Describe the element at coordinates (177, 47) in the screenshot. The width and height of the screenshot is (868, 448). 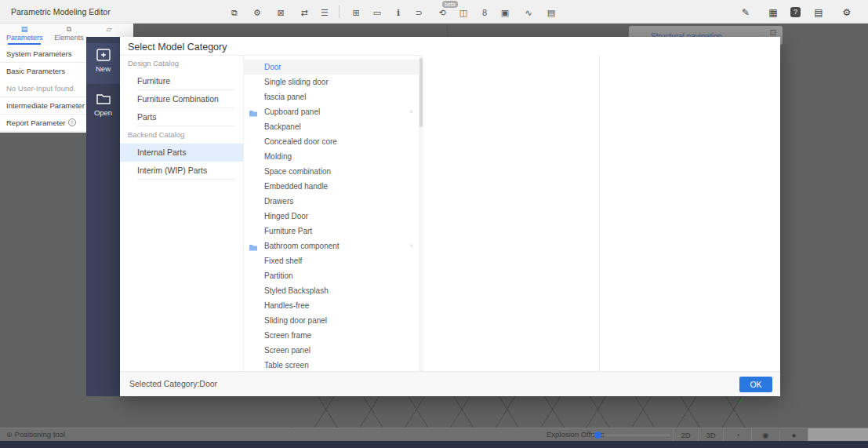
I see `dialog-title: Select Model Category` at that location.